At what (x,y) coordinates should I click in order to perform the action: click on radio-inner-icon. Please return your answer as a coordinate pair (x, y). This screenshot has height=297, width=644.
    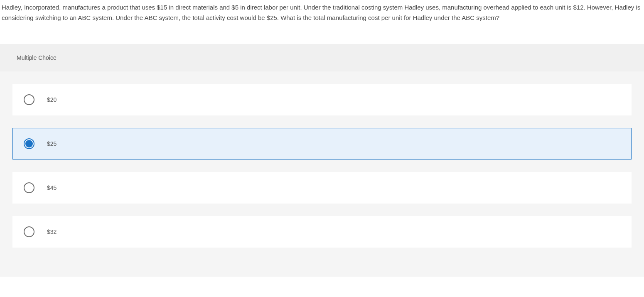
    Looking at the image, I should click on (29, 144).